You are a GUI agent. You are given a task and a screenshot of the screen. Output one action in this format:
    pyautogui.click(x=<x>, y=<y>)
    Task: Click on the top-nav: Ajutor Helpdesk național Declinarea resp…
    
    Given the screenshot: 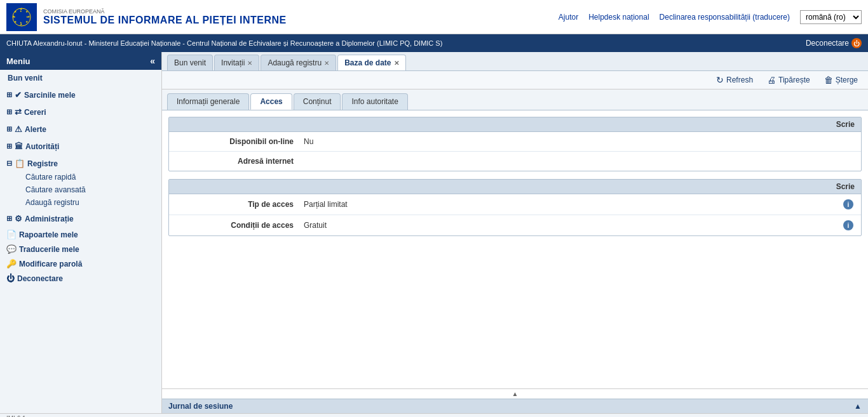 What is the action you would take?
    pyautogui.click(x=710, y=17)
    